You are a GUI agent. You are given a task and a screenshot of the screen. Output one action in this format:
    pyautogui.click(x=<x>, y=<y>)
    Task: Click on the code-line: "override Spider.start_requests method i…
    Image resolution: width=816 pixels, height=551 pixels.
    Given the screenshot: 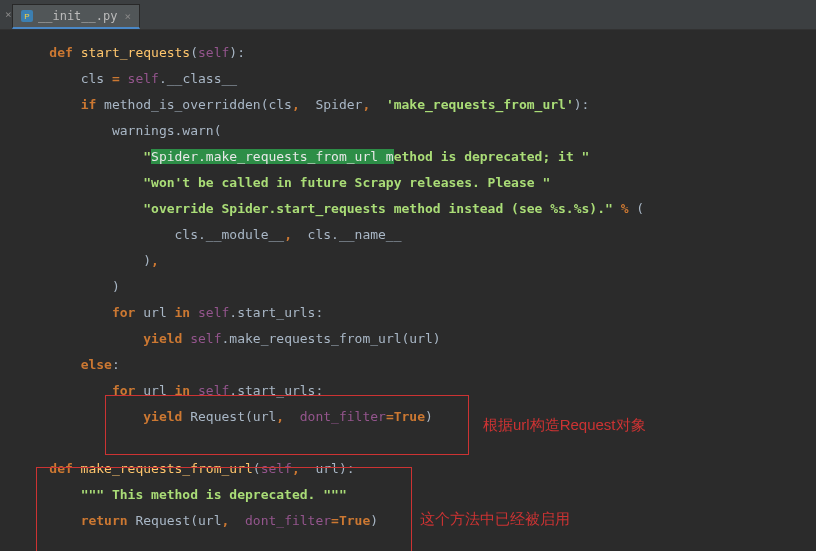 What is the action you would take?
    pyautogui.click(x=417, y=209)
    